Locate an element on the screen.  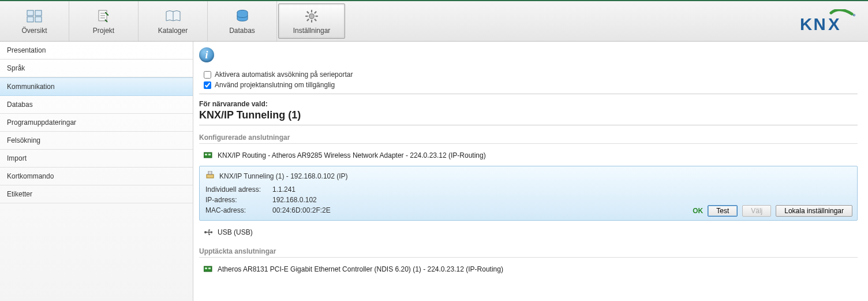
selected-connection-title: KNX/IP Tunneling (1) - 192.168.0.102 (IP… is located at coordinates (284, 176).